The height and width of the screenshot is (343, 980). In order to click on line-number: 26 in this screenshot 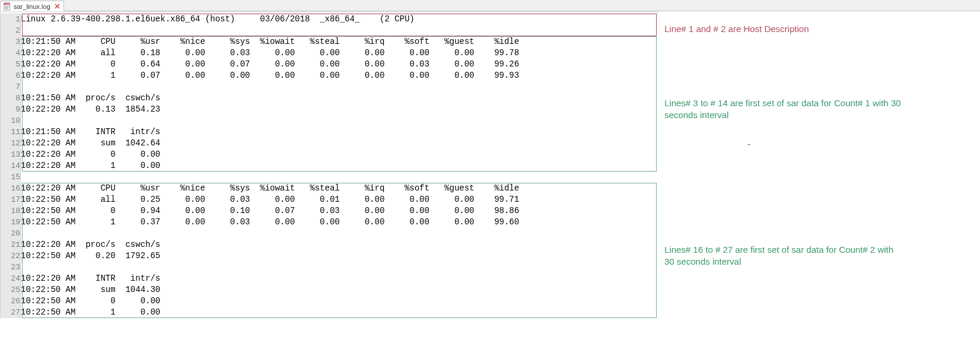, I will do `click(11, 301)`.